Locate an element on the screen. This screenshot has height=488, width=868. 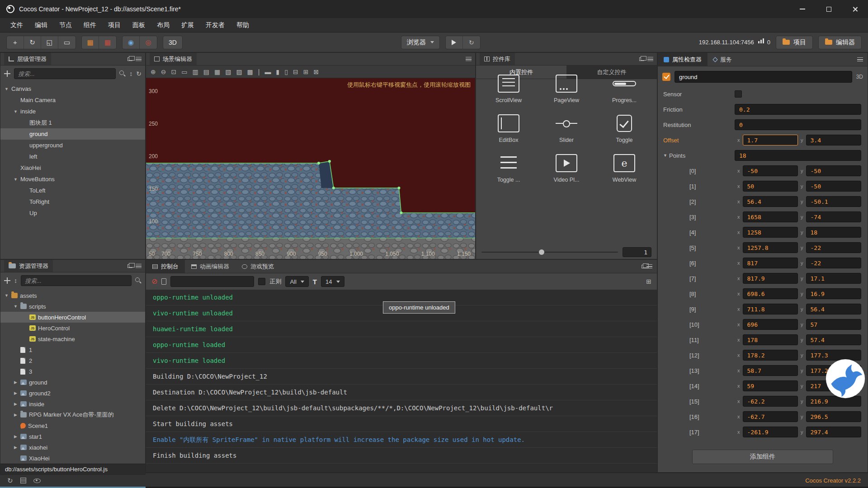
popout-icon: ⊞ is located at coordinates (649, 282).